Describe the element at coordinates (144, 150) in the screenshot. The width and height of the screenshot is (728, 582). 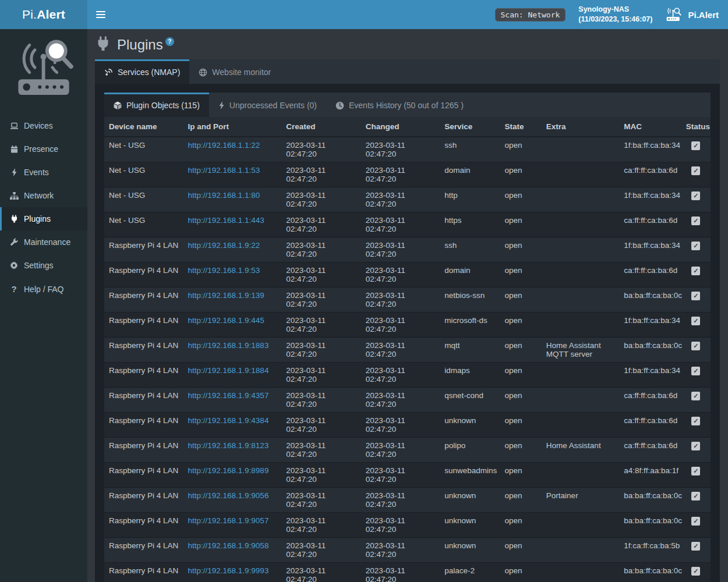
I see `device-name-cell: Net - USG` at that location.